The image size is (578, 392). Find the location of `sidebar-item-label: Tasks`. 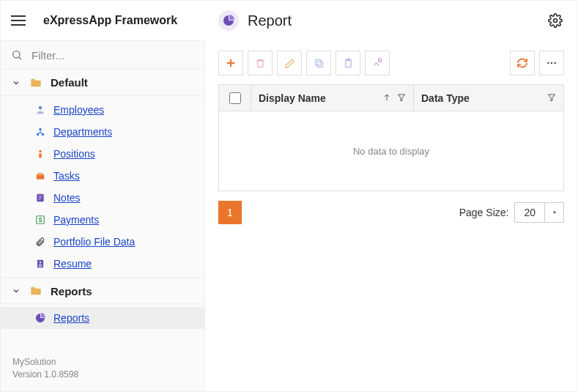

sidebar-item-label: Tasks is located at coordinates (67, 176).